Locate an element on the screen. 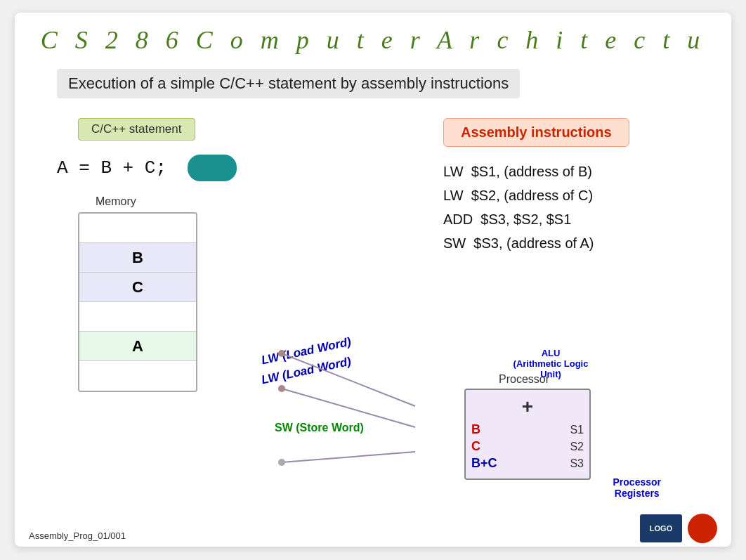 Image resolution: width=746 pixels, height=560 pixels. asm-line-4: SW $S3, (address of A) is located at coordinates (577, 243).